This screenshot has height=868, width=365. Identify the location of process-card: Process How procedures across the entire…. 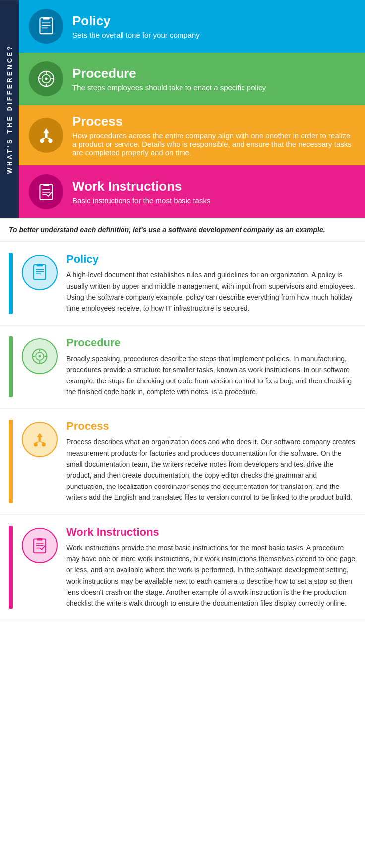
(192, 135).